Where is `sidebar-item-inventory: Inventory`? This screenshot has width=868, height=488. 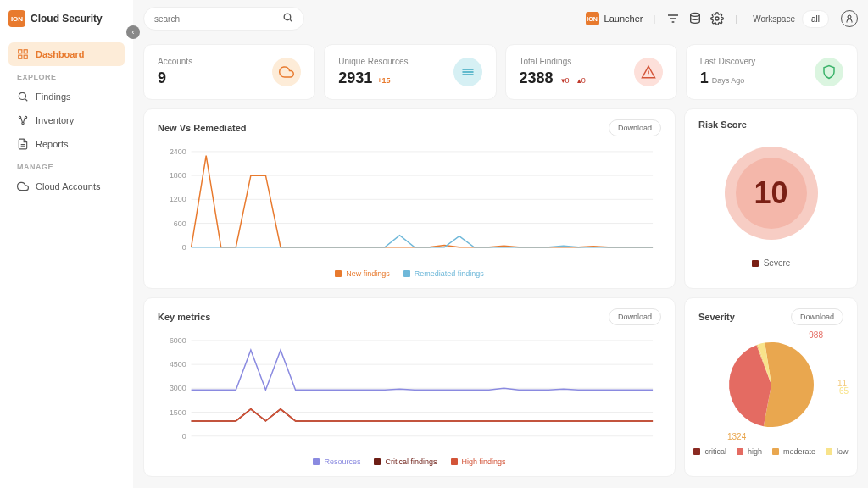 sidebar-item-inventory: Inventory is located at coordinates (66, 120).